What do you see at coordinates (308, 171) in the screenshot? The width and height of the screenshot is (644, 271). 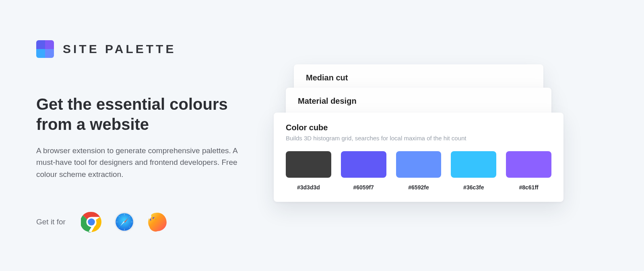 I see `swatch-item: #3d3d3d` at bounding box center [308, 171].